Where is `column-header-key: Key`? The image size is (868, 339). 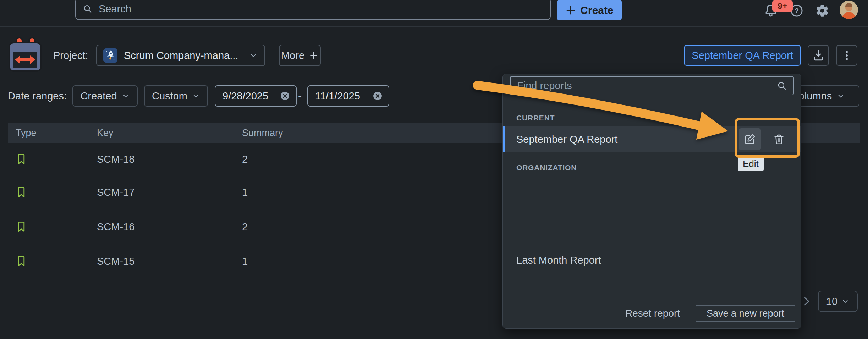 column-header-key: Key is located at coordinates (105, 133).